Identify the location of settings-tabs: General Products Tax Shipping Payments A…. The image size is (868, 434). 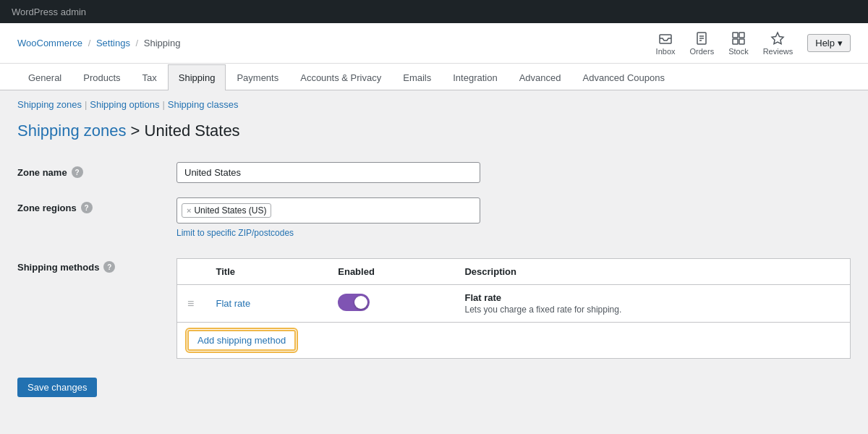
(434, 77).